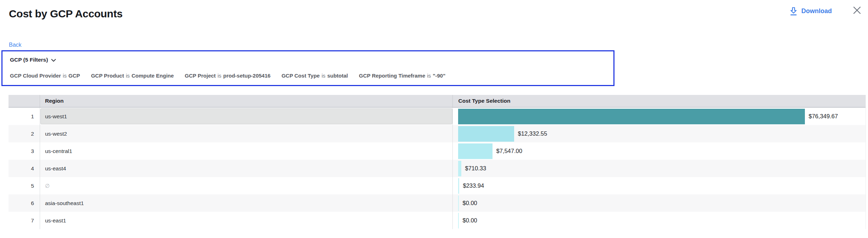 The height and width of the screenshot is (238, 868). Describe the element at coordinates (437, 116) in the screenshot. I see `table-row: 1 us-west1 $76,349.67` at that location.